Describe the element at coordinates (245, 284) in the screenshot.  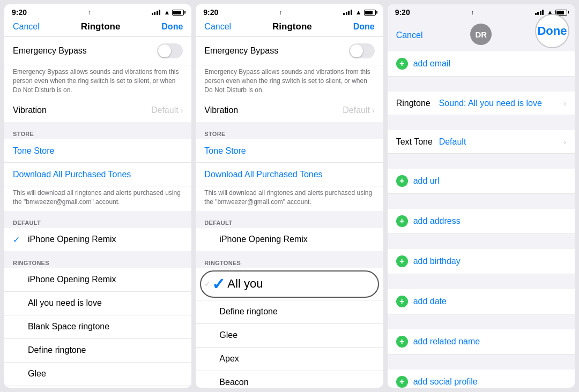
I see `highlighted-ringtone-name: All you` at that location.